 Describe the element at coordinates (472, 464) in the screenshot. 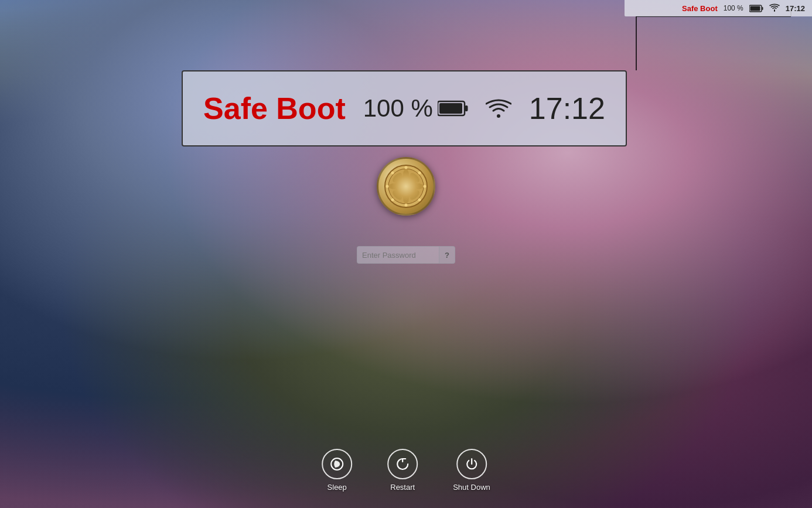

I see `shutdown-icon` at that location.